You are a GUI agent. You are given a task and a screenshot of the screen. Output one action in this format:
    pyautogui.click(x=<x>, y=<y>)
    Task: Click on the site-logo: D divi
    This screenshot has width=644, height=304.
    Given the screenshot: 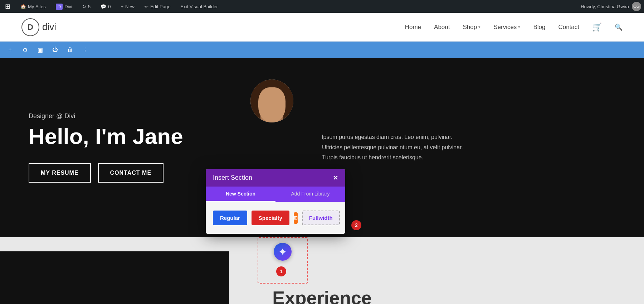 What is the action you would take?
    pyautogui.click(x=39, y=27)
    